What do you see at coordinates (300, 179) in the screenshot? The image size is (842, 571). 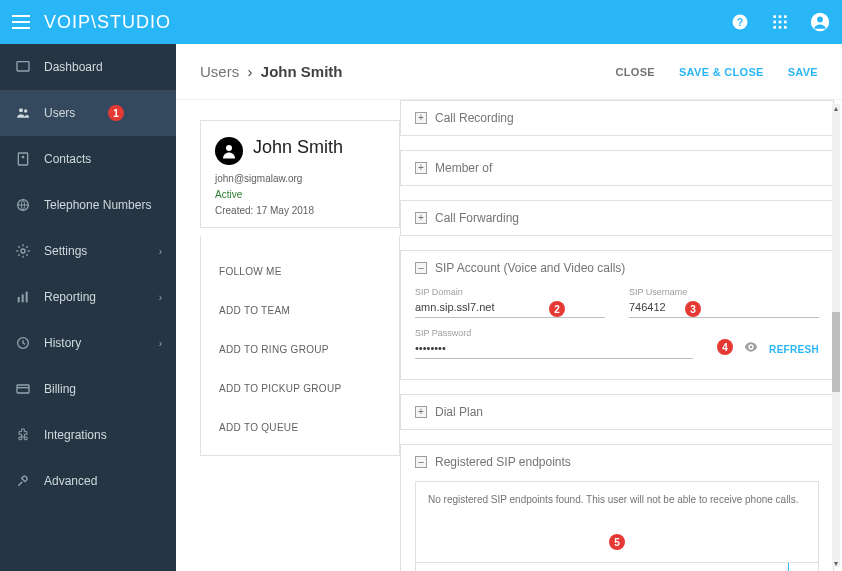 I see `user-email: john@sigmalaw.org` at bounding box center [300, 179].